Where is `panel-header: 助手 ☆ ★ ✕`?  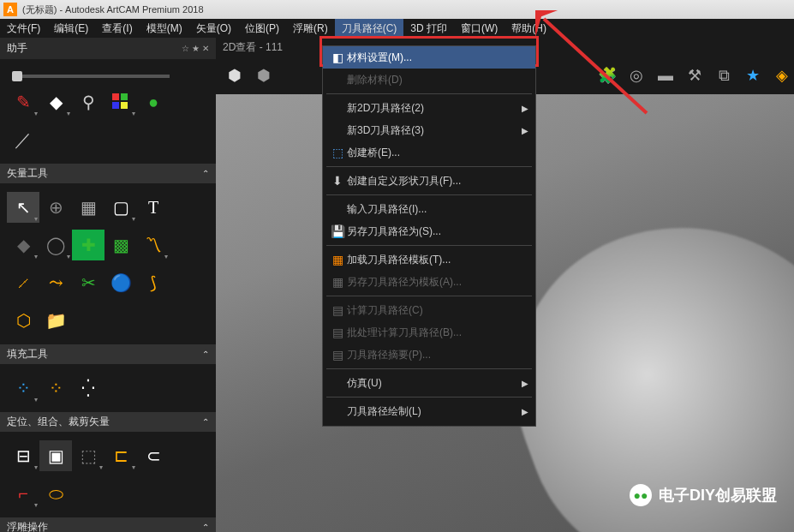 panel-header: 助手 ☆ ★ ✕ is located at coordinates (108, 48).